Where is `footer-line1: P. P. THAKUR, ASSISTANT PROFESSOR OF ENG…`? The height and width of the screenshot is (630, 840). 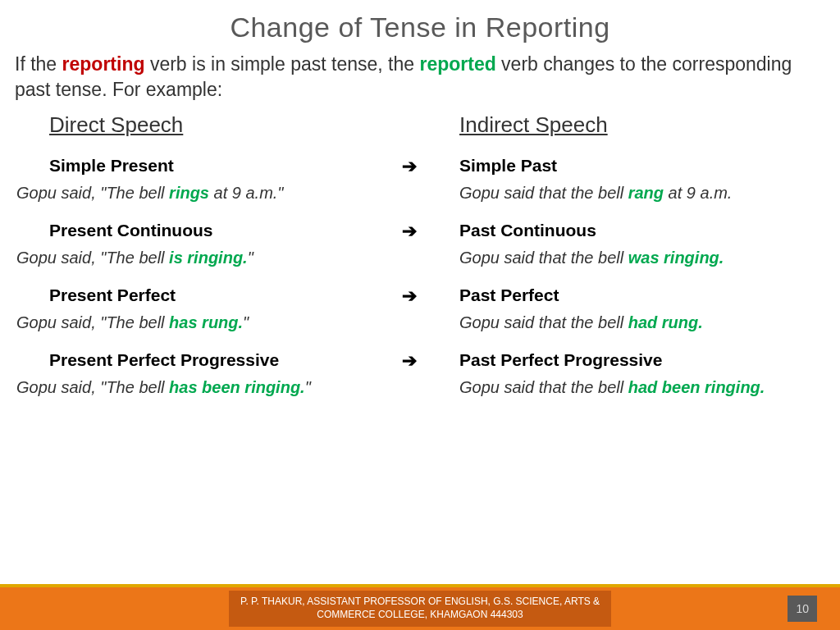
footer-line1: P. P. THAKUR, ASSISTANT PROFESSOR OF ENG… is located at coordinates (420, 601).